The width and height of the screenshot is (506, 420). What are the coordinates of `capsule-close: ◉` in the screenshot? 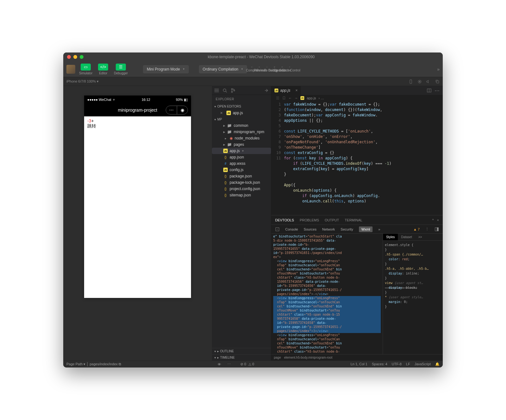 It's located at (182, 110).